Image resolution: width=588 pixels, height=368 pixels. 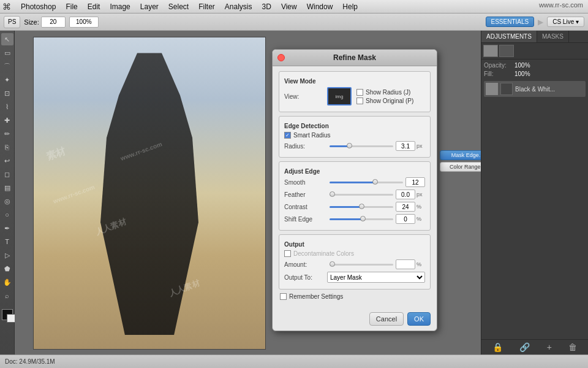 I want to click on decontaminate-row: Decontaminate Colors, so click(x=355, y=254).